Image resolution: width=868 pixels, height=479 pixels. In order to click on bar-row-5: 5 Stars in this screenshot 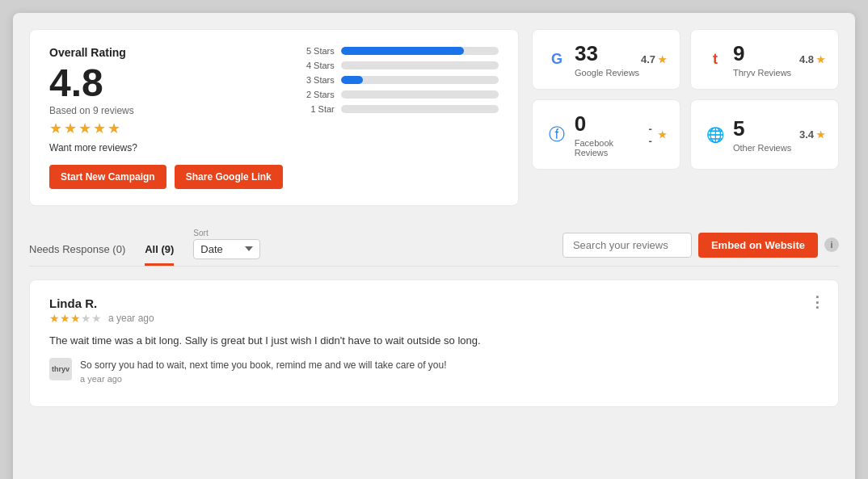, I will do `click(399, 51)`.